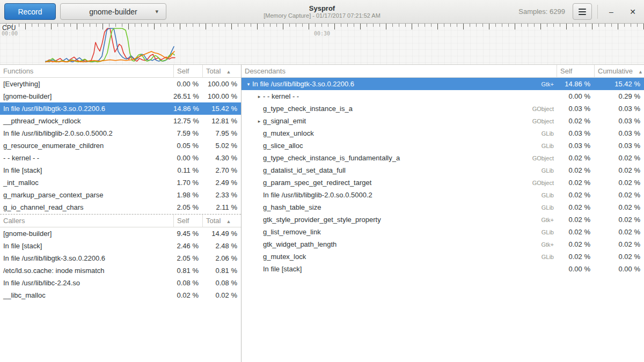  What do you see at coordinates (188, 246) in the screenshot?
I see `self-percent: 2.46 %` at bounding box center [188, 246].